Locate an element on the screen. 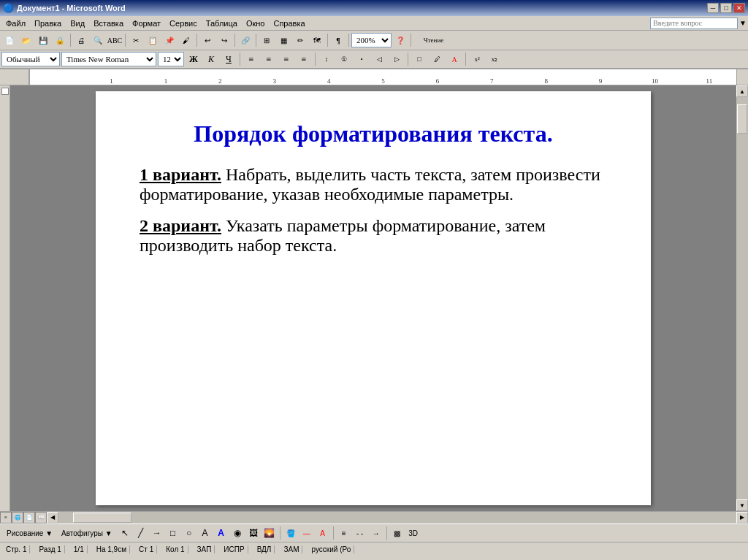 This screenshot has width=748, height=560. zoom-help: ❓ is located at coordinates (400, 40).